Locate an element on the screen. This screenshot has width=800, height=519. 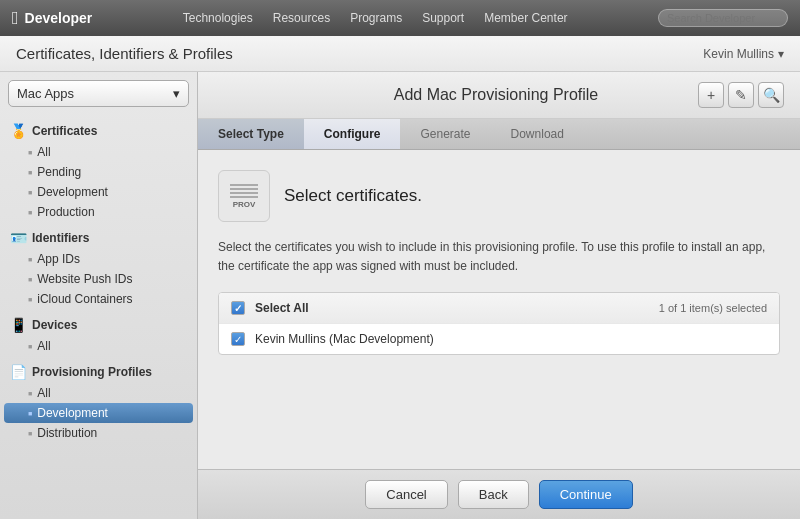
logo-label: Developer is located at coordinates (59, 18).